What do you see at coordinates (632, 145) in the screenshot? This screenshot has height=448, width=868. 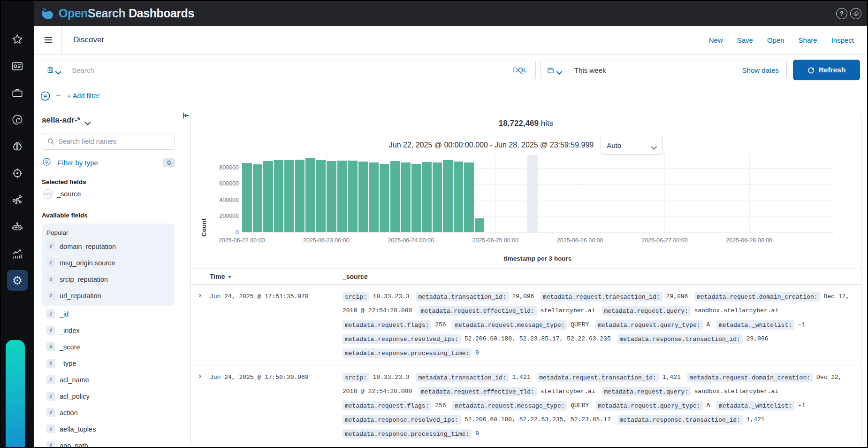 I see `interval-select: Auto` at bounding box center [632, 145].